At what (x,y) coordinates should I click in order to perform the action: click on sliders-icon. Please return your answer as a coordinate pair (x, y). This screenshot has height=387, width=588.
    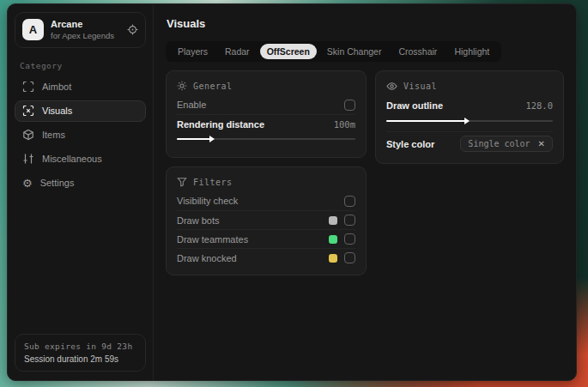
    Looking at the image, I should click on (28, 159).